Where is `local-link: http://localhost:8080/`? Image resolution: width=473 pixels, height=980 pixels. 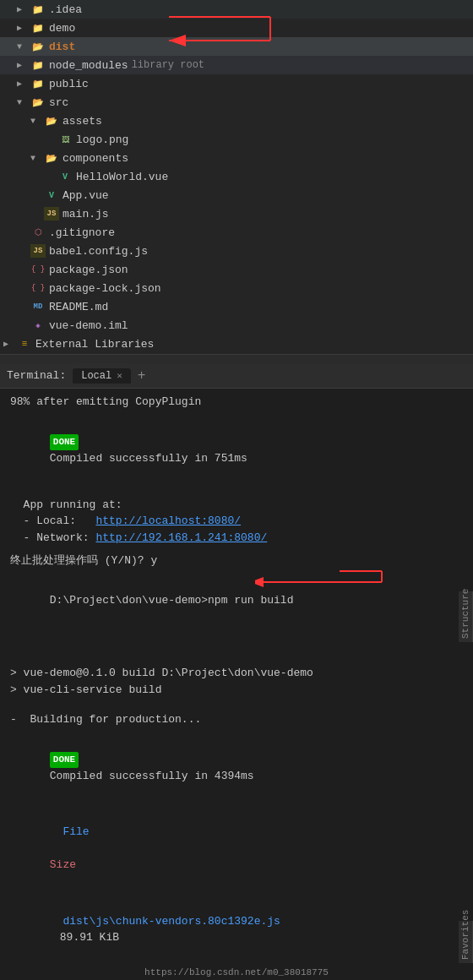 local-link: http://localhost:8080/ is located at coordinates (168, 520).